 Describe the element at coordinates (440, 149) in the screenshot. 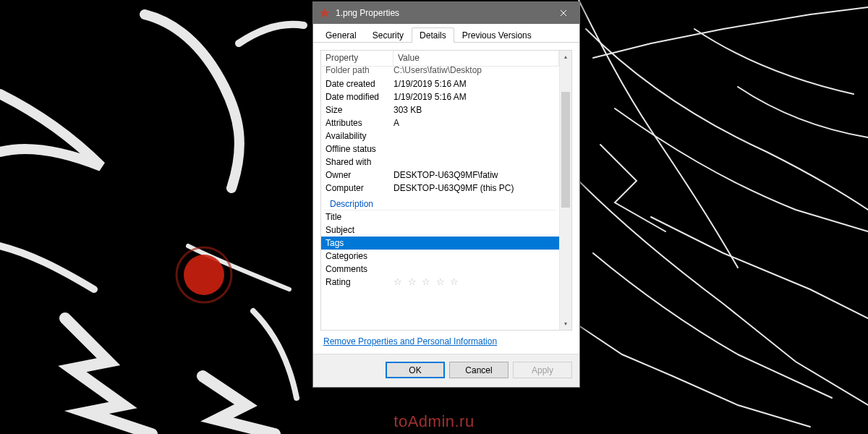

I see `property-row: Offline status` at that location.